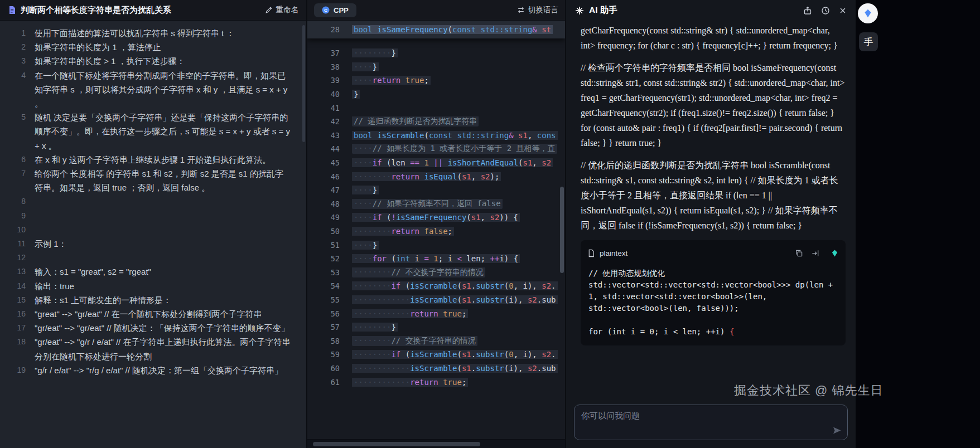  What do you see at coordinates (324, 135) in the screenshot?
I see `line-number: 43` at bounding box center [324, 135].